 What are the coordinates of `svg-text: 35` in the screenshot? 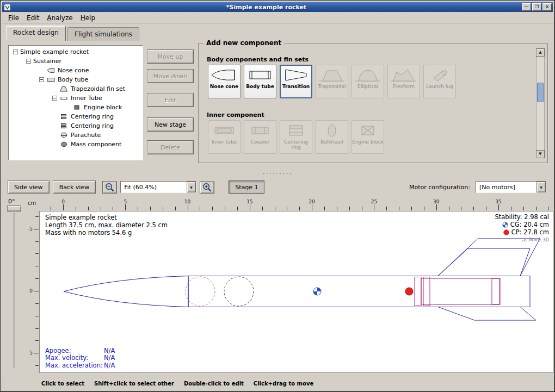 It's located at (498, 202).